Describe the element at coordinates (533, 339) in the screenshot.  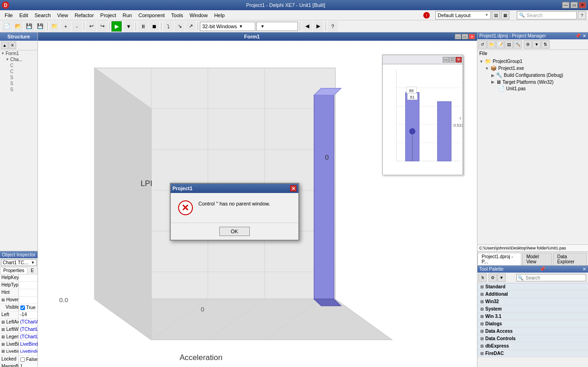
I see `tp-section-datacontrols-header: Data Controls` at that location.